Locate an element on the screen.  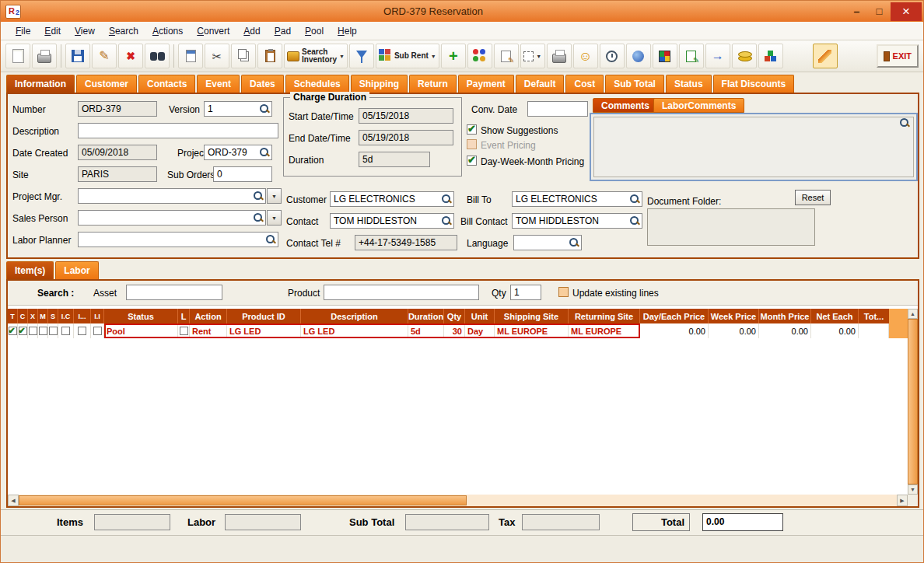
col-header-m: M is located at coordinates (44, 316).